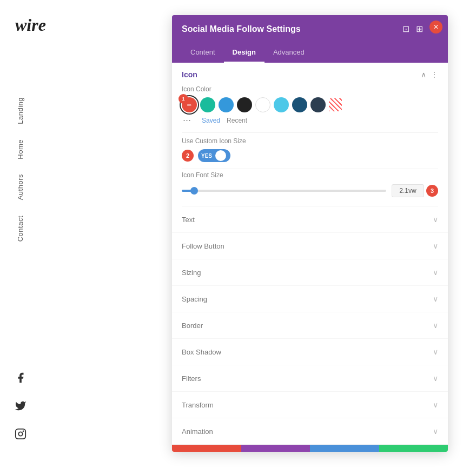 This screenshot has width=476, height=475. I want to click on color-swatch-blue, so click(226, 105).